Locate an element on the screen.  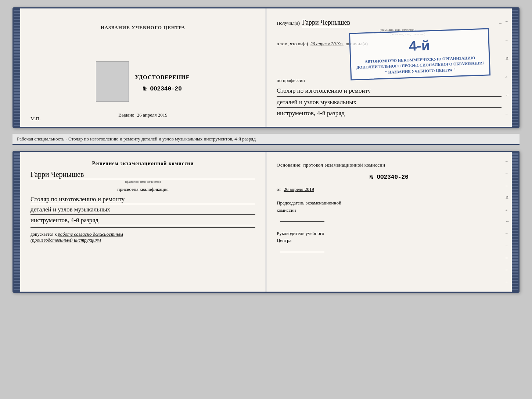
issued-date: 26 апреля 2019 is located at coordinates (152, 115).